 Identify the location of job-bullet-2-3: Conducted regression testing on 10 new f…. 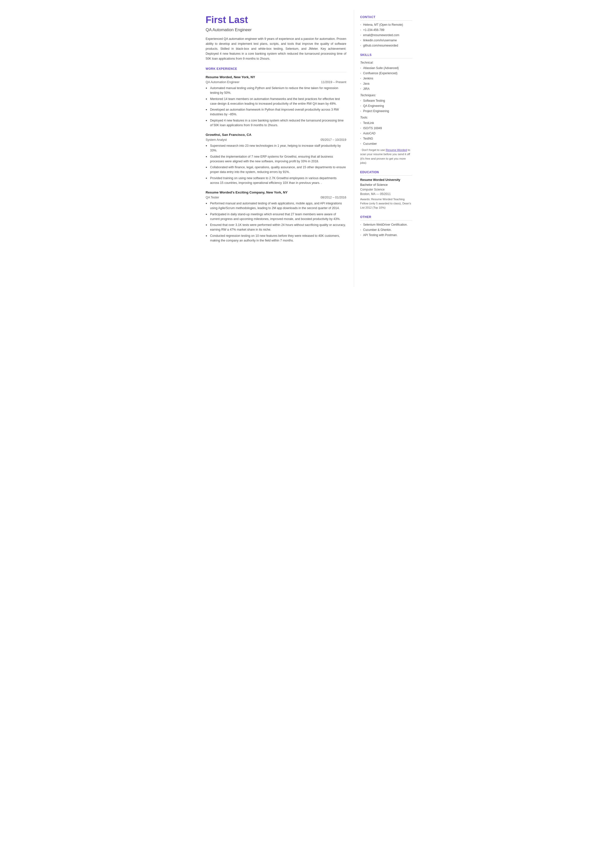
(276, 238).